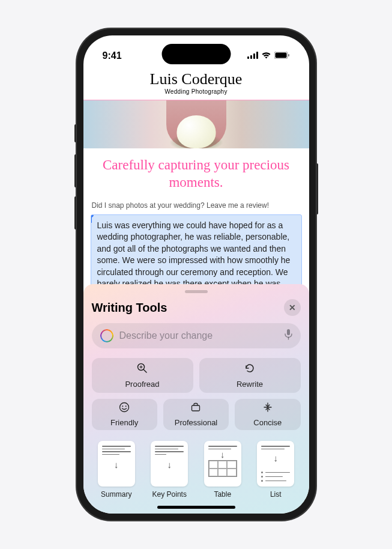  Describe the element at coordinates (196, 84) in the screenshot. I see `page-header: Luis Coderque Wedding Photography` at that location.